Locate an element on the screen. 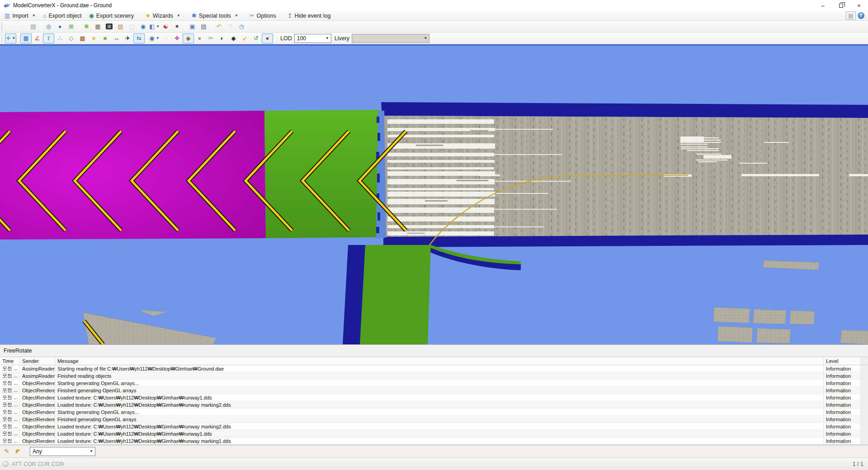 The height and width of the screenshot is (470, 868). close-button: × is located at coordinates (859, 5).